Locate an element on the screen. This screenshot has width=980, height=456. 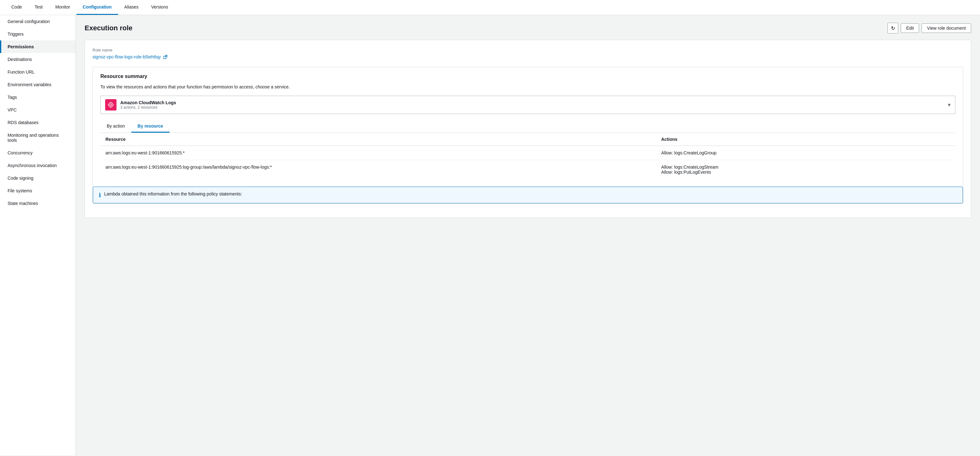
table-header-resource: Resource is located at coordinates (378, 139).